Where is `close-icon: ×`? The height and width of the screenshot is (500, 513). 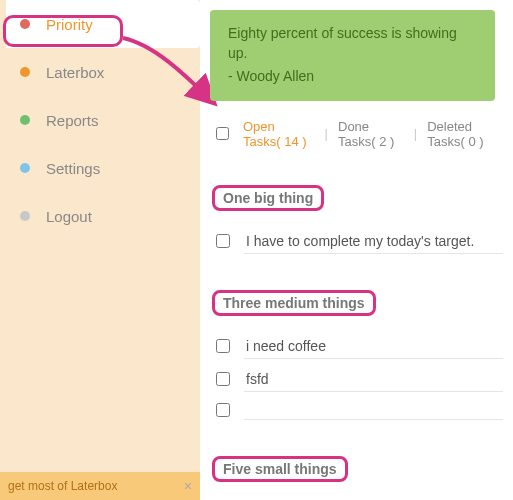 close-icon: × is located at coordinates (188, 486).